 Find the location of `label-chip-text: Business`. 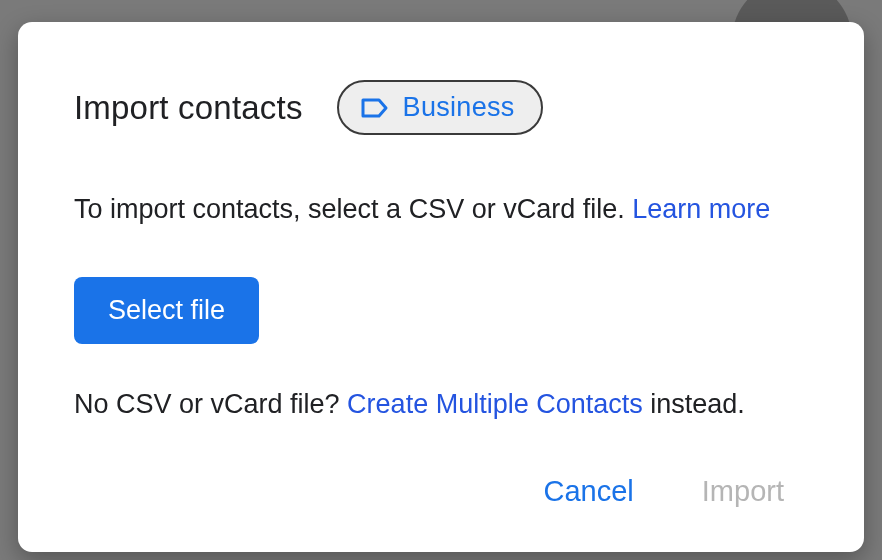

label-chip-text: Business is located at coordinates (459, 108).